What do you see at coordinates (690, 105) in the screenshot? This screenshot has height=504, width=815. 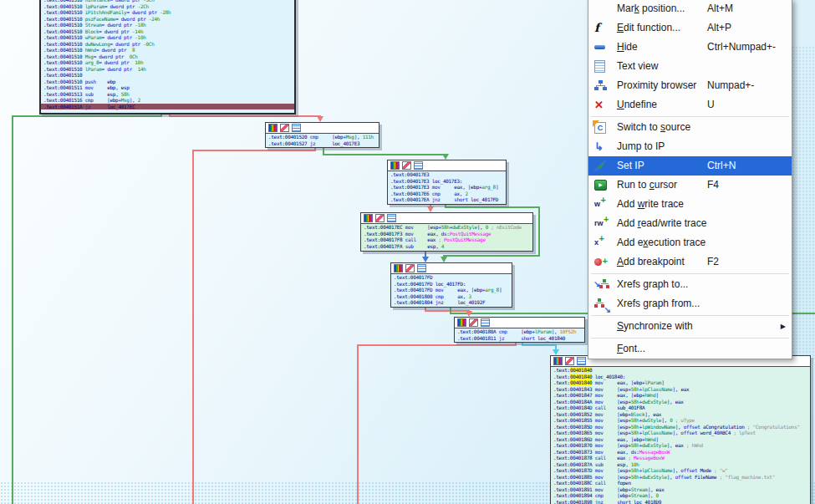 I see `menu-item-undefine: ✕UndefineU` at bounding box center [690, 105].